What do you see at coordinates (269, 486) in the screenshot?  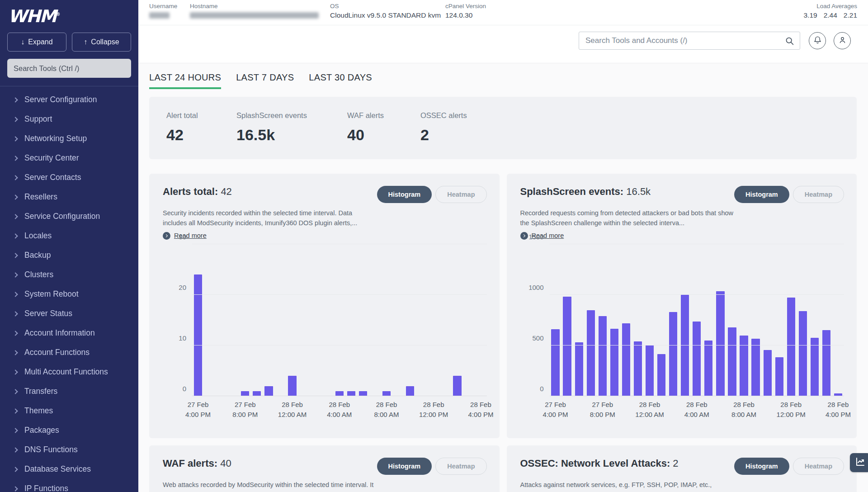 I see `card-description: Web attacks recorded by ModSecurity with…` at bounding box center [269, 486].